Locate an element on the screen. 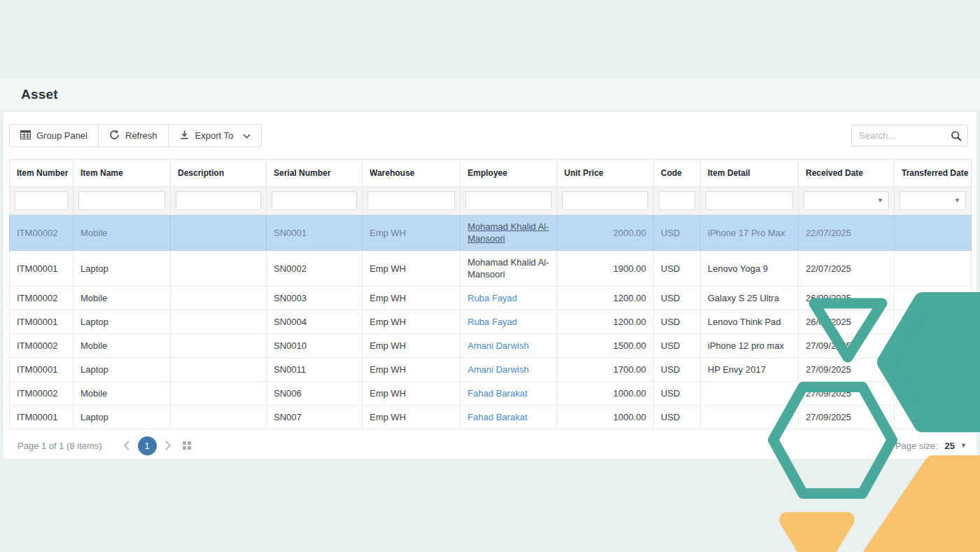 The height and width of the screenshot is (552, 980). filter-input-transferred_date is located at coordinates (927, 200).